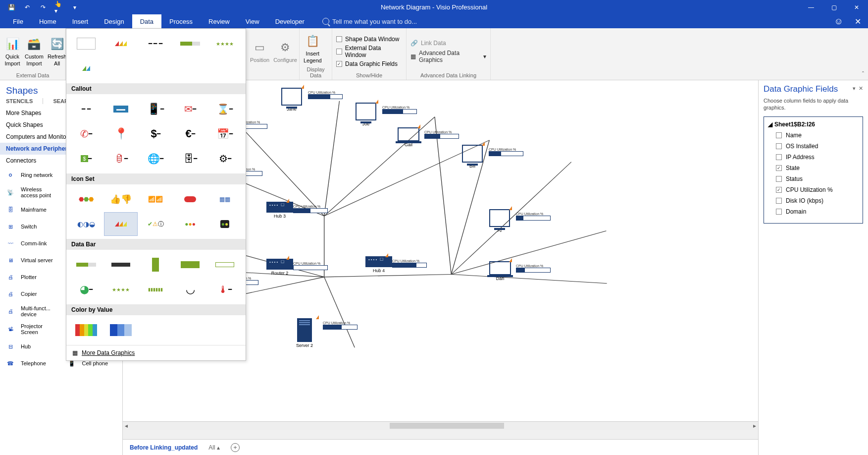  What do you see at coordinates (813, 190) in the screenshot?
I see `field-checkbox-cpu-utilization-: ✓CPU Utilization %` at bounding box center [813, 190].